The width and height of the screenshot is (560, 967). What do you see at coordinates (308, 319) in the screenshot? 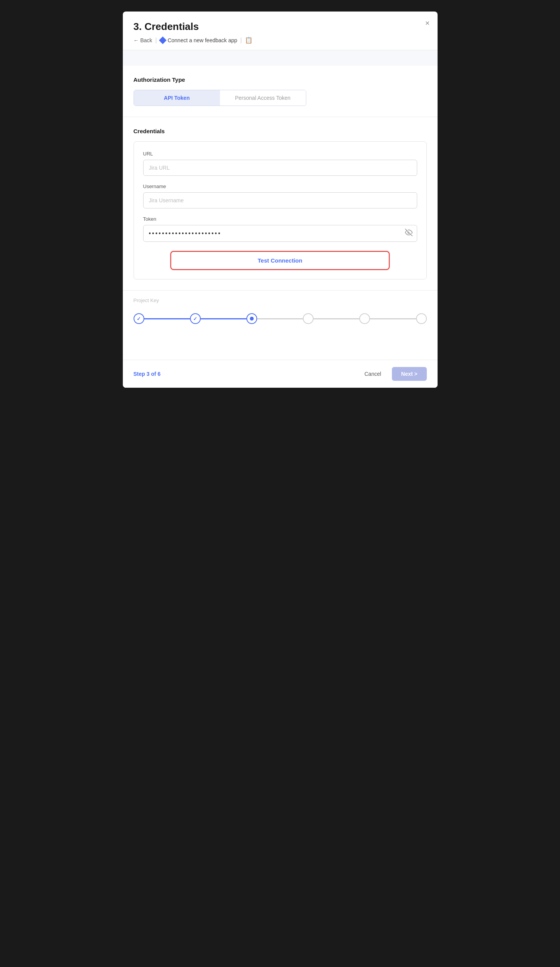
I see `step-4-circle` at bounding box center [308, 319].